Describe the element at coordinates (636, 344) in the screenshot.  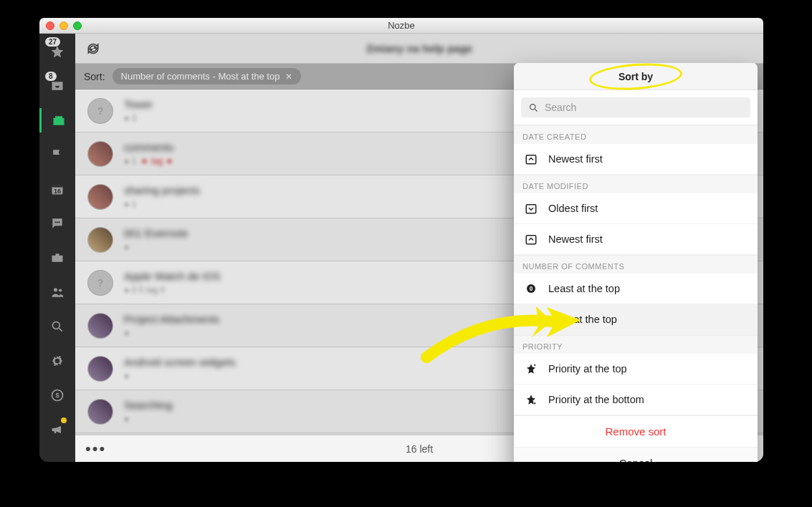
I see `section-priority-label: PRIORITY` at that location.